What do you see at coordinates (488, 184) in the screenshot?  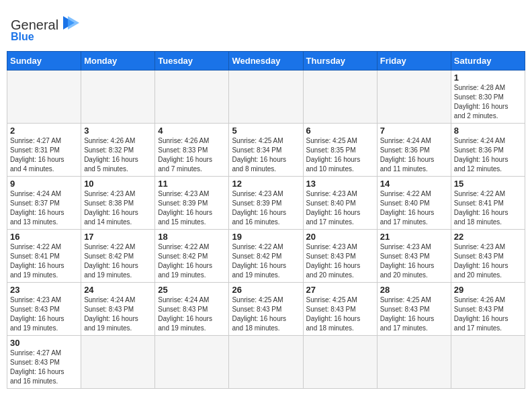 I see `day-number: 15` at bounding box center [488, 184].